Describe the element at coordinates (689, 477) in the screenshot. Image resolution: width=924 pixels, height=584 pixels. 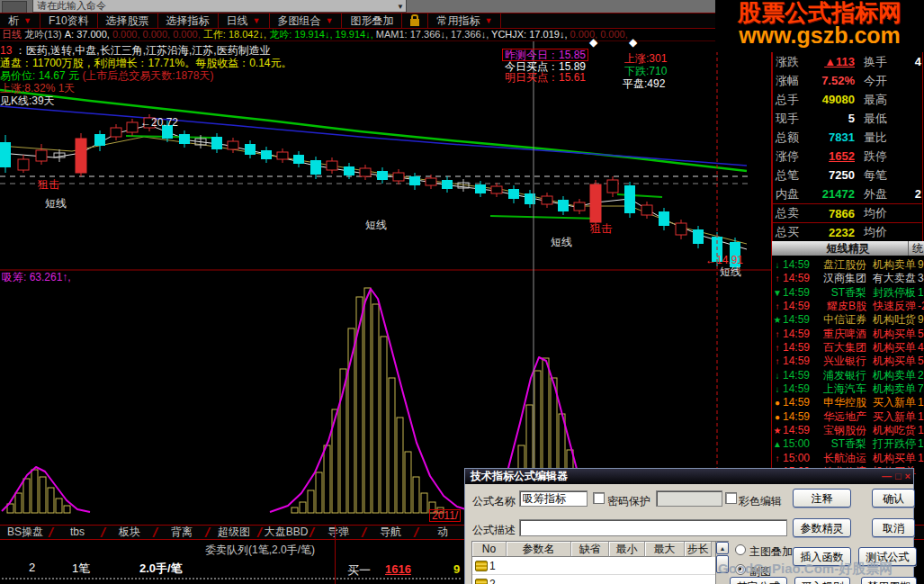
I see `dialog-titlebar: 技术指标公式编辑器 — □ ×` at that location.